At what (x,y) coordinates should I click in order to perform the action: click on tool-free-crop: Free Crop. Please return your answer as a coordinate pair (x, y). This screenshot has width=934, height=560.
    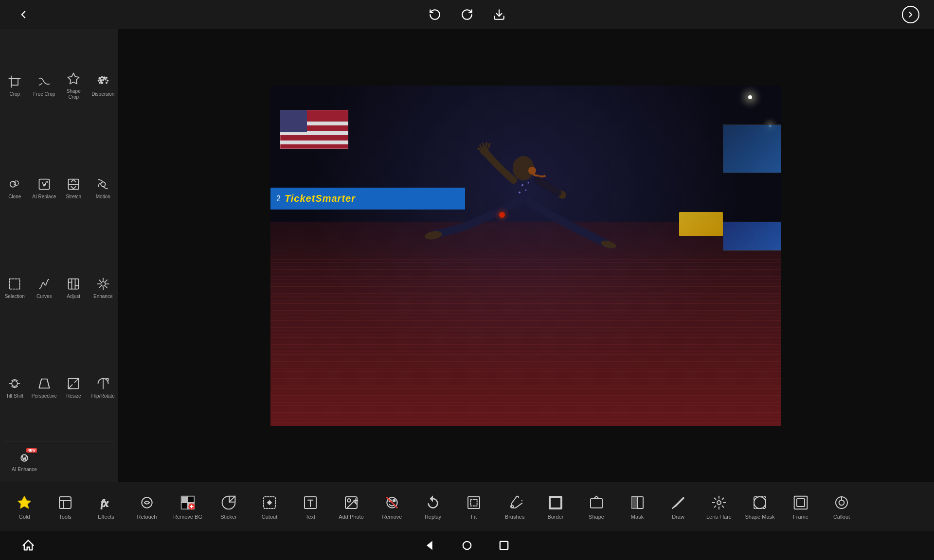
    Looking at the image, I should click on (45, 86).